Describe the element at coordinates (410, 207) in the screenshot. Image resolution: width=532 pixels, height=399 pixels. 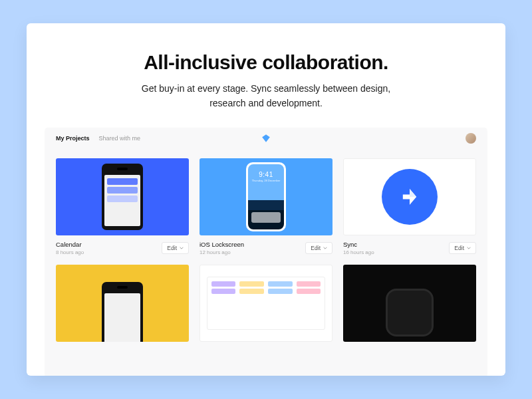
I see `project-card-sync: Sync 16 hours ago Edit` at that location.